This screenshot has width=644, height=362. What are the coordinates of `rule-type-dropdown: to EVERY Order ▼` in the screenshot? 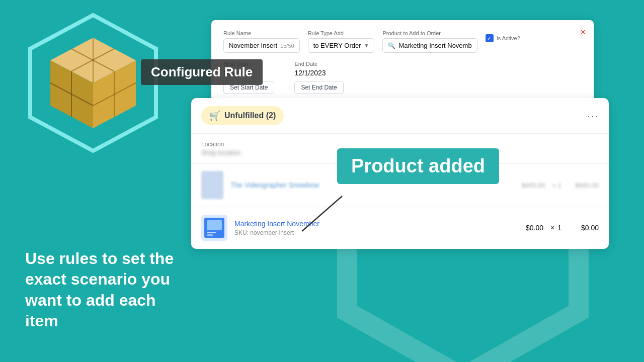 It's located at (341, 45).